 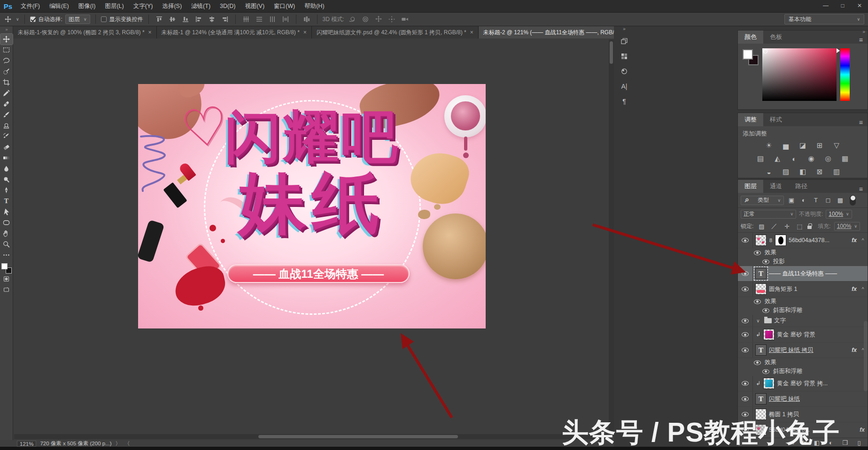 I want to click on black-white-icon: ◐, so click(x=794, y=159).